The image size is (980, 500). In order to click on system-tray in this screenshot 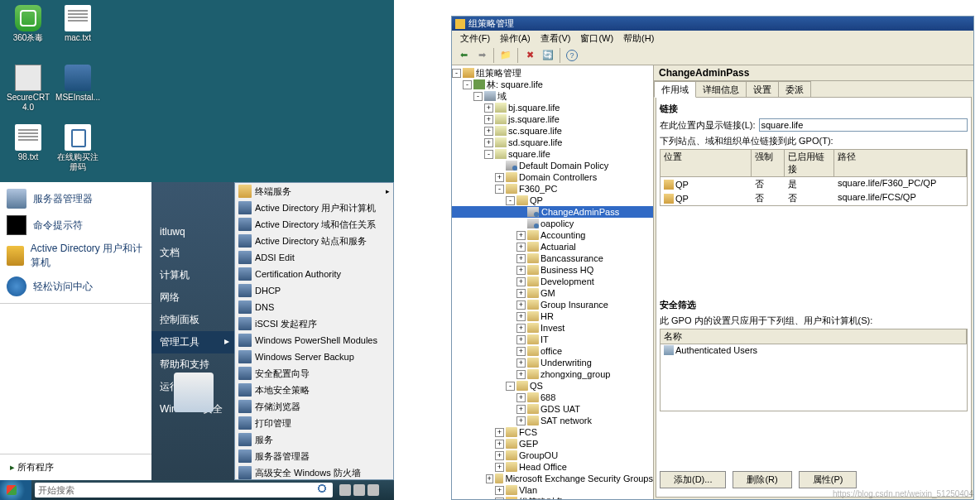, I will do `click(365, 490)`.